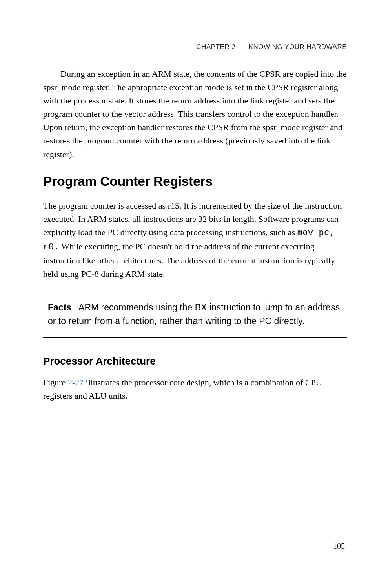 The image size is (388, 588). What do you see at coordinates (339, 546) in the screenshot?
I see `page-number: 105` at bounding box center [339, 546].